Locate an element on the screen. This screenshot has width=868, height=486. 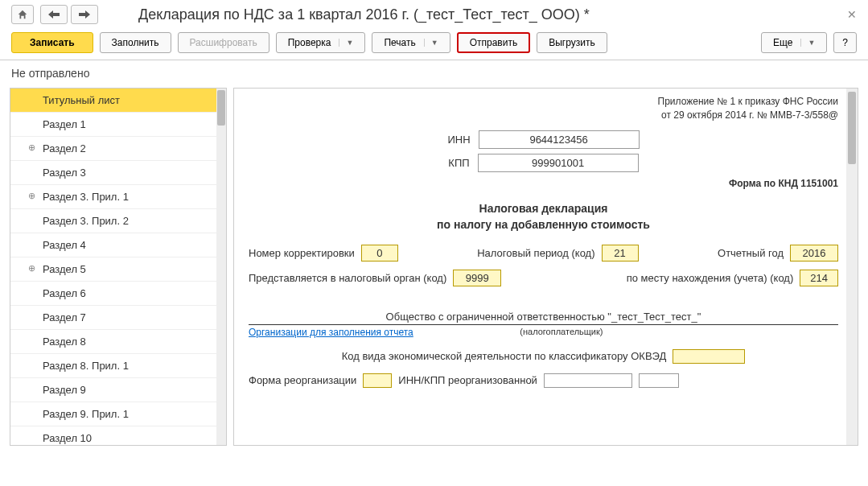
correction-label: Номер корректировки is located at coordinates (302, 253).